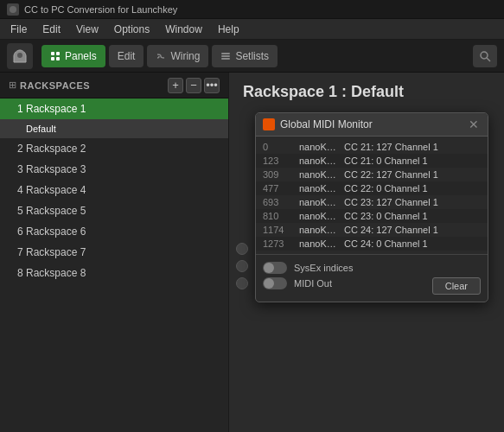  Describe the element at coordinates (474, 124) in the screenshot. I see `midi-monitor-close-button: ✕` at that location.